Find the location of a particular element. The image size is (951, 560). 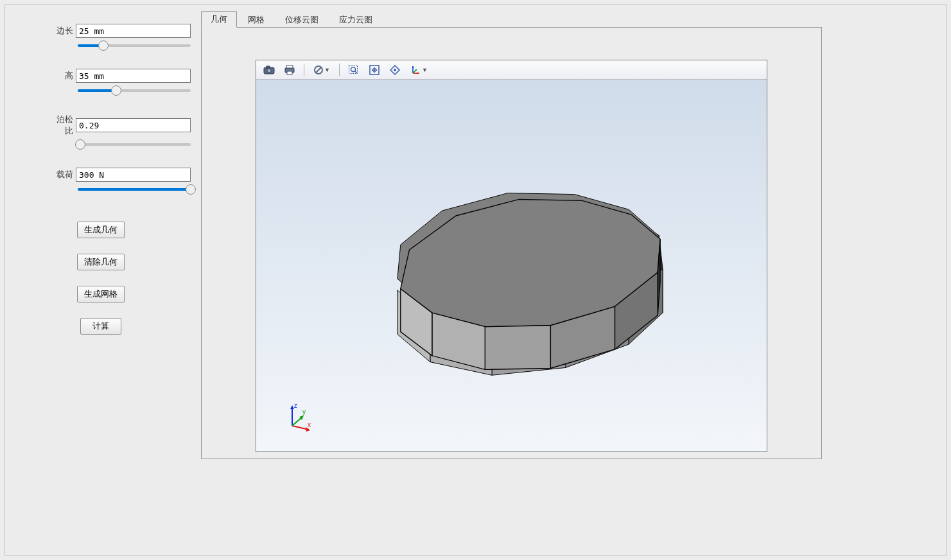

camera-icon is located at coordinates (269, 70).